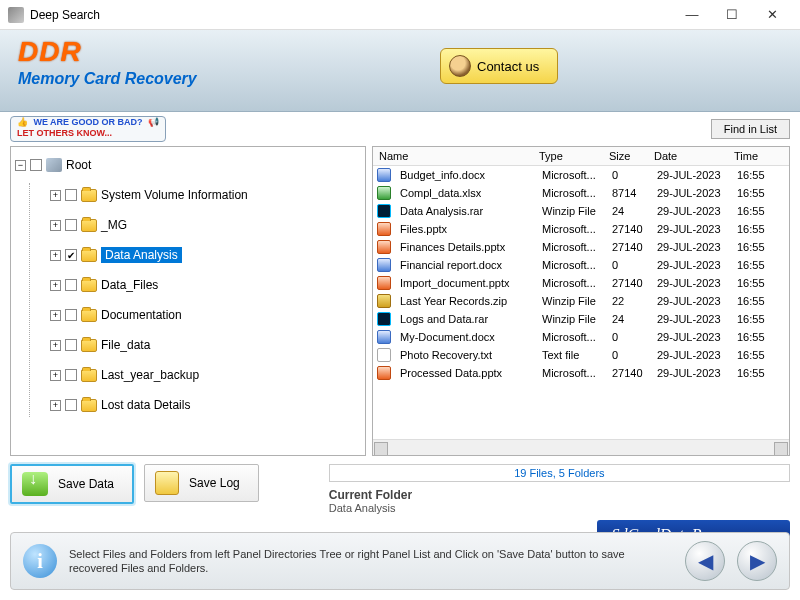 This screenshot has width=800, height=600. I want to click on file-row: Logs and Data.rarWinzip File2429-JUL-202…, so click(581, 319).